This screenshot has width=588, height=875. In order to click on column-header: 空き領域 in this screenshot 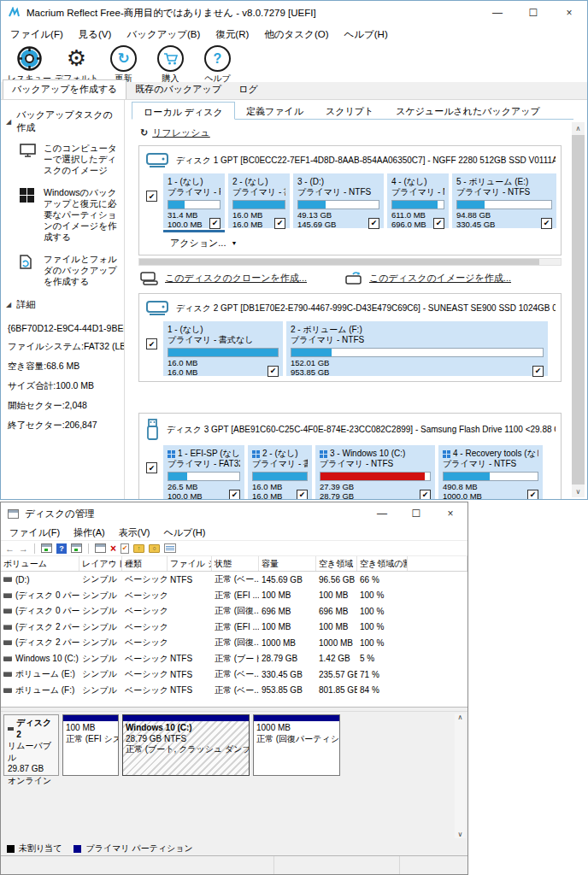, I will do `click(337, 564)`.